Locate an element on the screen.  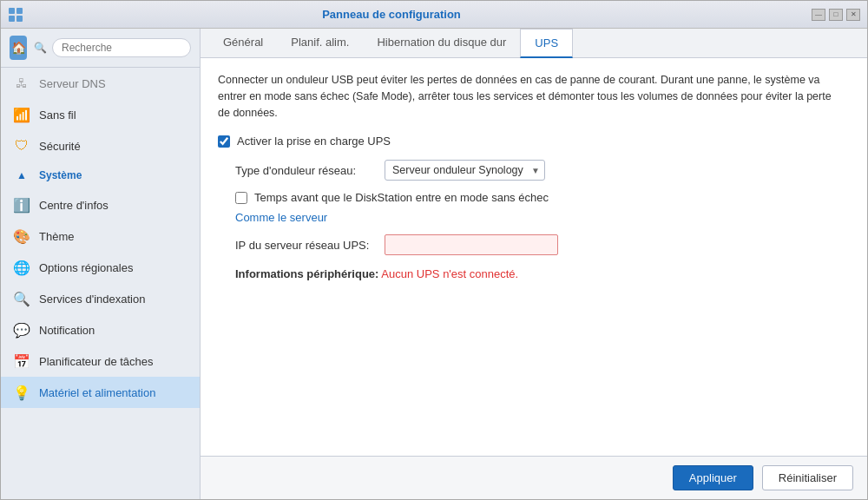
onduleur-label: Type d'onduleur réseau: is located at coordinates (305, 170).